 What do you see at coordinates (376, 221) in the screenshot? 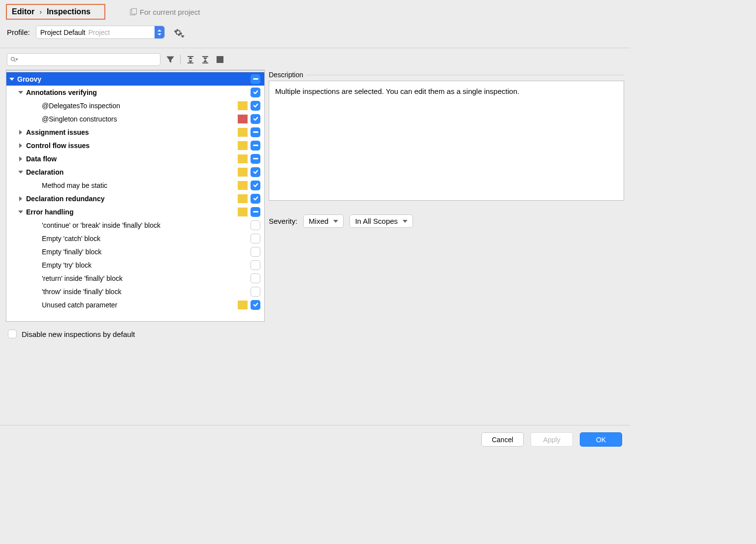
I see `scope-value: In All Scopes` at bounding box center [376, 221].